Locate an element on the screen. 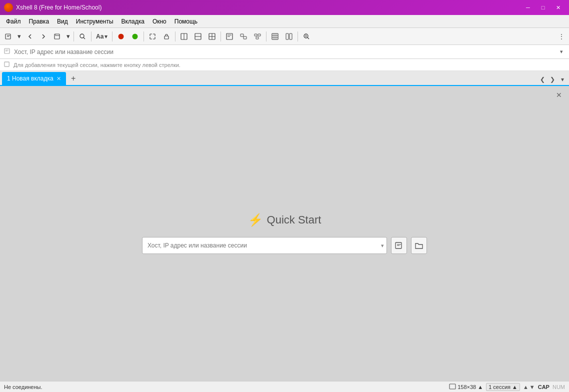 Image resolution: width=569 pixels, height=392 pixels. toolbar-font-dropdown-arrow: ▾ is located at coordinates (106, 36).